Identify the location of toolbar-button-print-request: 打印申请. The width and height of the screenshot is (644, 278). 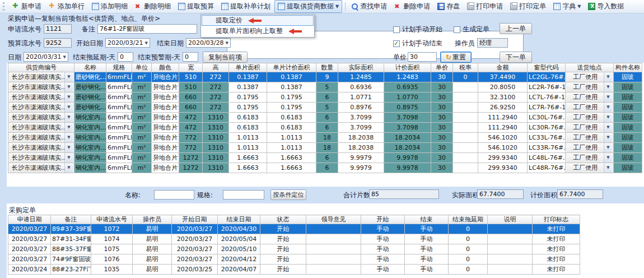
(485, 7).